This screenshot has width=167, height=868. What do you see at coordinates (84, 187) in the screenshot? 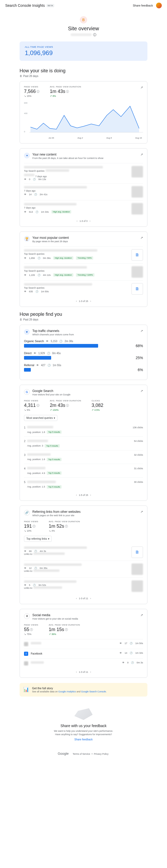
I see `new-content-card: ✦ Your new content From the past 28 days…` at bounding box center [84, 187].